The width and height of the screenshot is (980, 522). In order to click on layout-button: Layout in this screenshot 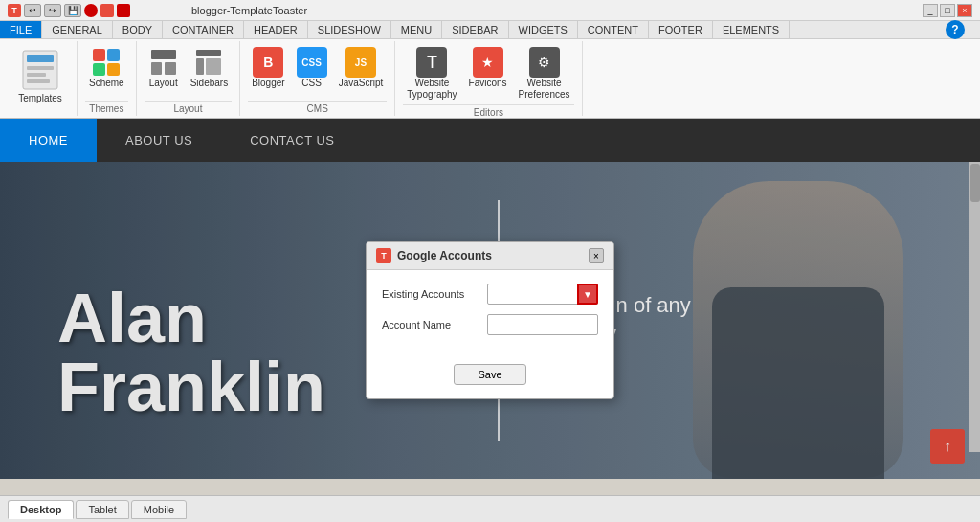, I will do `click(164, 68)`.